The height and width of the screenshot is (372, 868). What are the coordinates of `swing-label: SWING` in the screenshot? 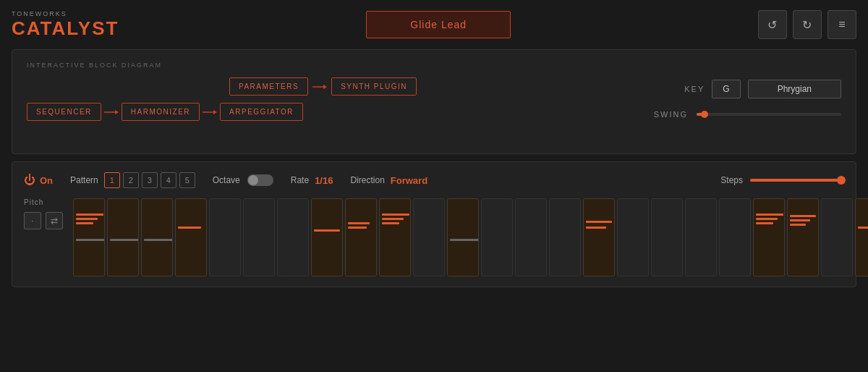 It's located at (671, 114).